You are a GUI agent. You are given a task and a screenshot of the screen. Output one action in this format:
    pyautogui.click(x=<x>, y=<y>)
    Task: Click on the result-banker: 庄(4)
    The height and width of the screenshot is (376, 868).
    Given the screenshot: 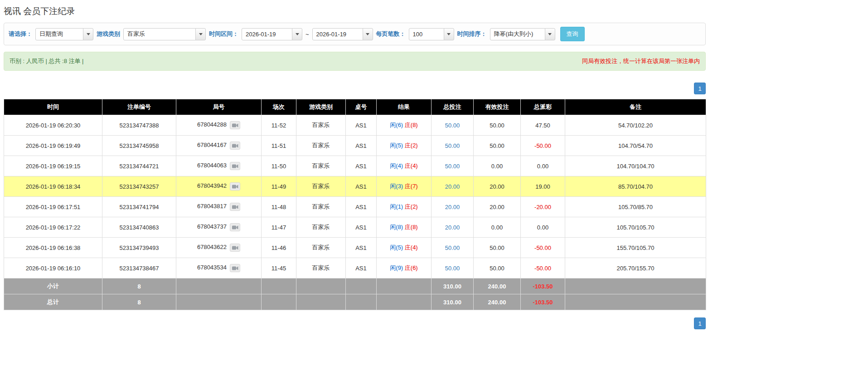 What is the action you would take?
    pyautogui.click(x=412, y=166)
    